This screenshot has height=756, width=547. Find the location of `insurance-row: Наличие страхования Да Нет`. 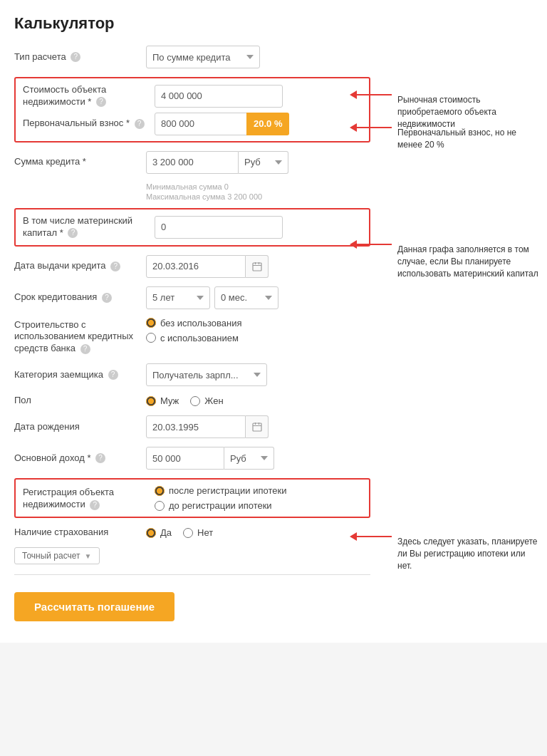

insurance-row: Наличие страхования Да Нет is located at coordinates (192, 533).